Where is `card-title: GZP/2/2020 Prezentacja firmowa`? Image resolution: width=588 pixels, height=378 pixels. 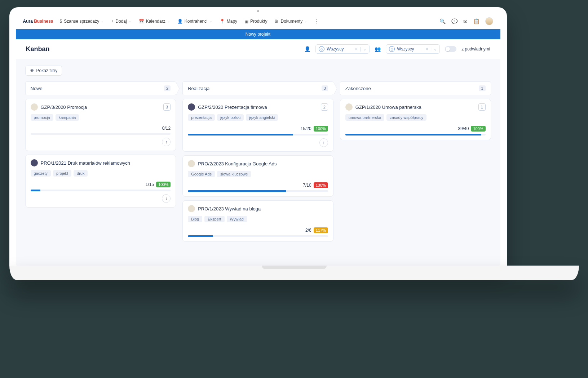 card-title: GZP/2/2020 Prezentacja firmowa is located at coordinates (258, 107).